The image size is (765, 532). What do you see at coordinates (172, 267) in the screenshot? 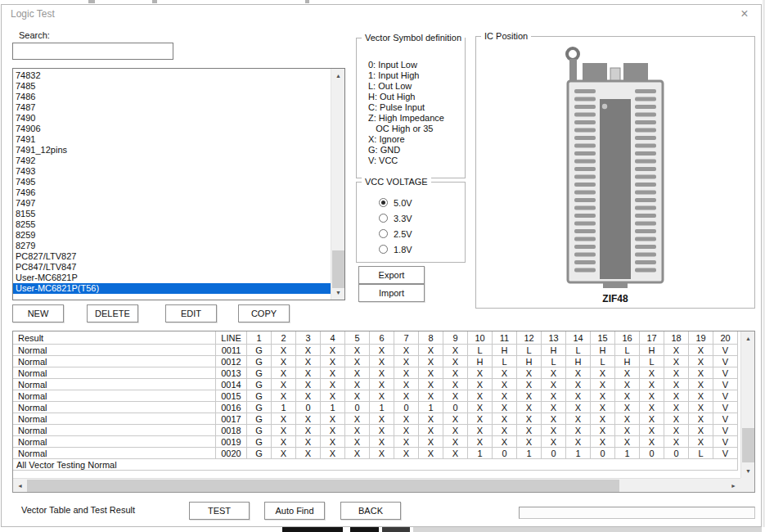
I see `list-item: PC847/LTV847` at bounding box center [172, 267].